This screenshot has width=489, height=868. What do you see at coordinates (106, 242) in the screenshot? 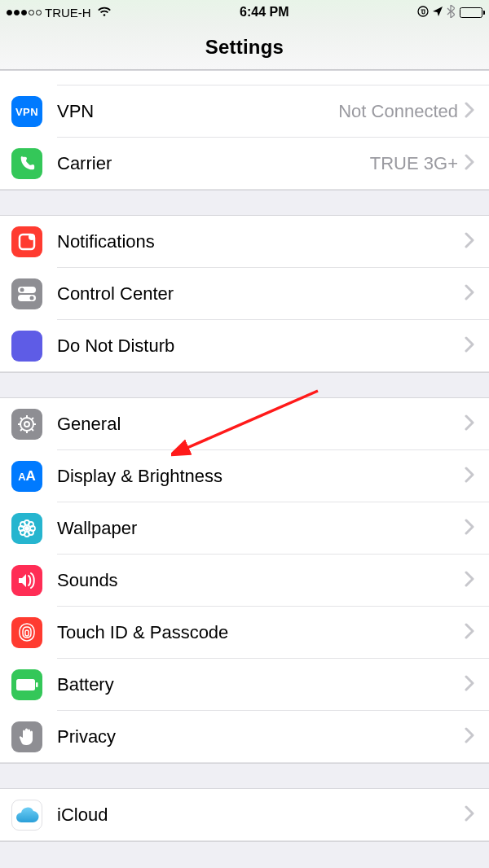
I see `row-label: Notifications` at bounding box center [106, 242].